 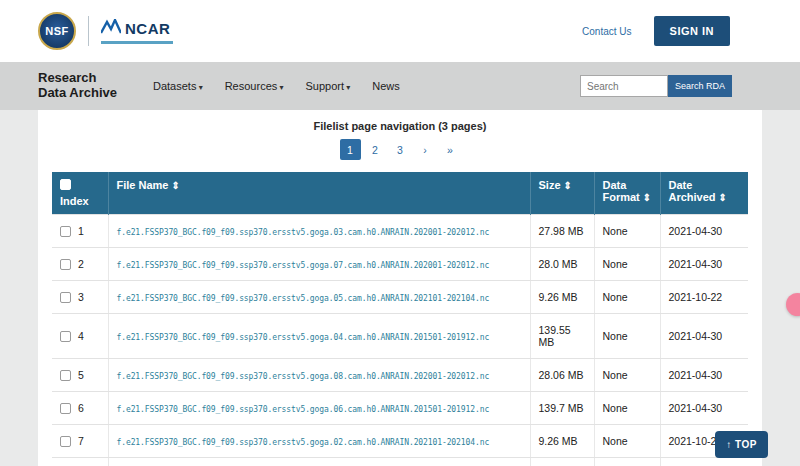 What do you see at coordinates (656, 31) in the screenshot?
I see `top-actions: Contact Us SIGN IN` at bounding box center [656, 31].